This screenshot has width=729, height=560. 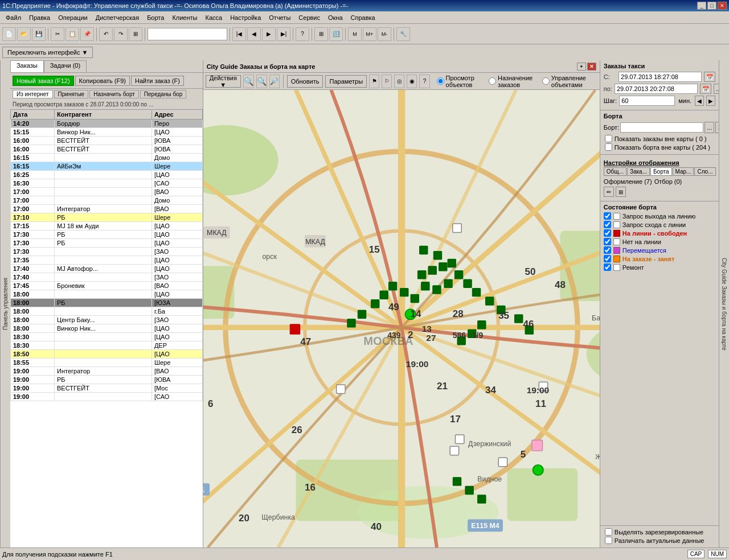 What do you see at coordinates (355, 34) in the screenshot?
I see `toolbar-m1: M` at bounding box center [355, 34].